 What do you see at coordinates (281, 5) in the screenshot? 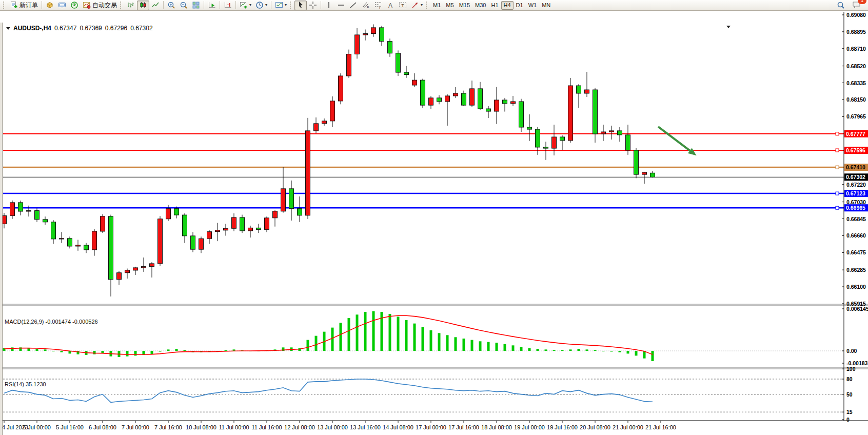
I see `templates-button: ▾` at bounding box center [281, 5].